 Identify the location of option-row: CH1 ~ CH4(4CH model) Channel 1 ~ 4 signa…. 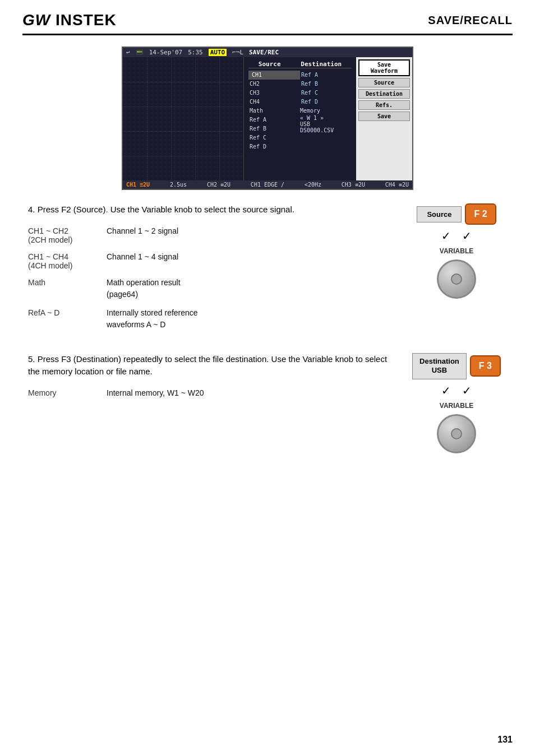
(211, 261).